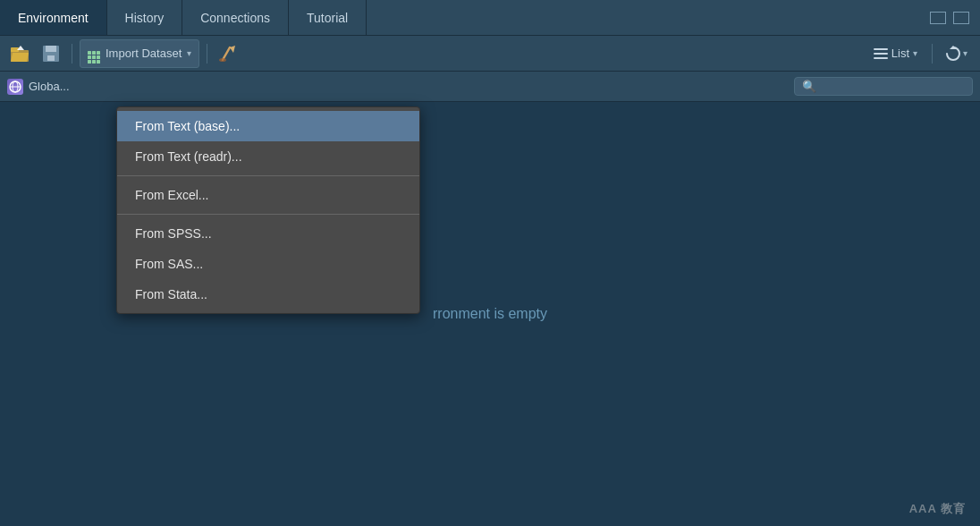 This screenshot has height=526, width=980. Describe the element at coordinates (957, 54) in the screenshot. I see `refresh-button: ▾` at that location.